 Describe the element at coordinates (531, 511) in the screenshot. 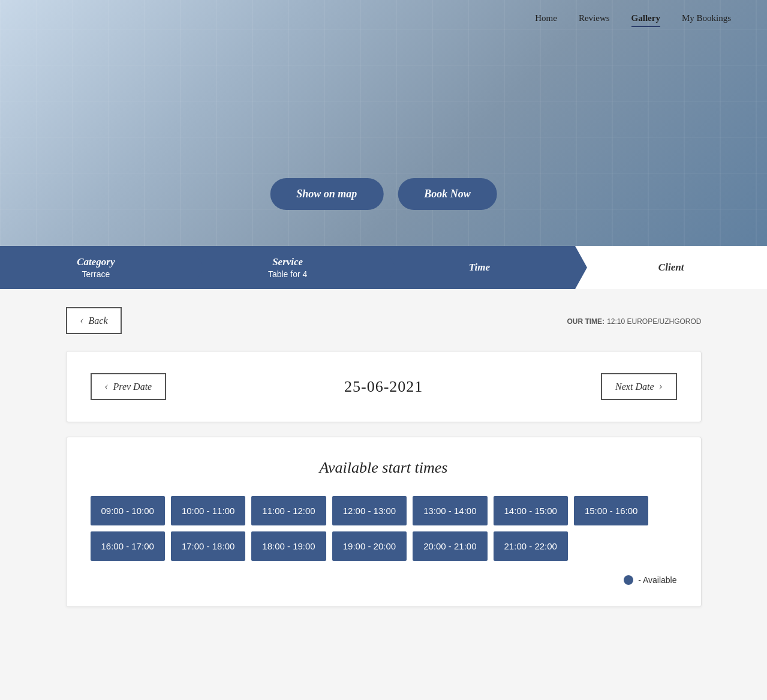

I see `time-slot: 14:00 - 15:00` at that location.